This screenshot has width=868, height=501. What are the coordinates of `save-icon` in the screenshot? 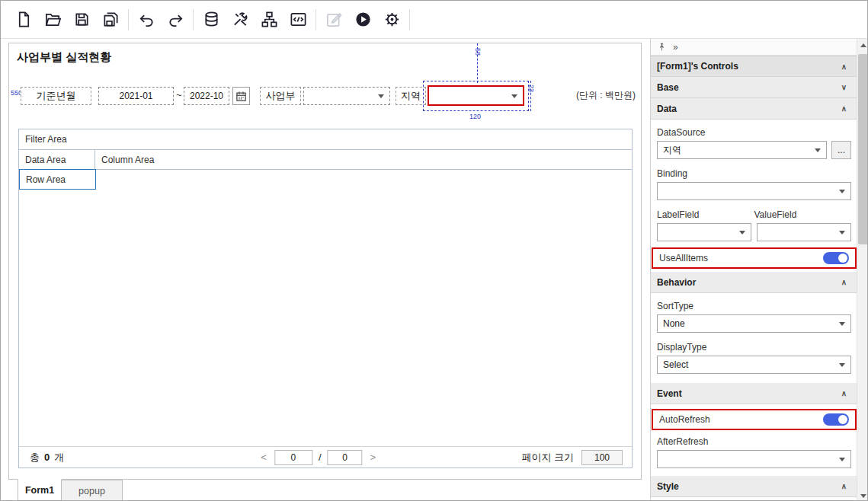 It's located at (82, 20).